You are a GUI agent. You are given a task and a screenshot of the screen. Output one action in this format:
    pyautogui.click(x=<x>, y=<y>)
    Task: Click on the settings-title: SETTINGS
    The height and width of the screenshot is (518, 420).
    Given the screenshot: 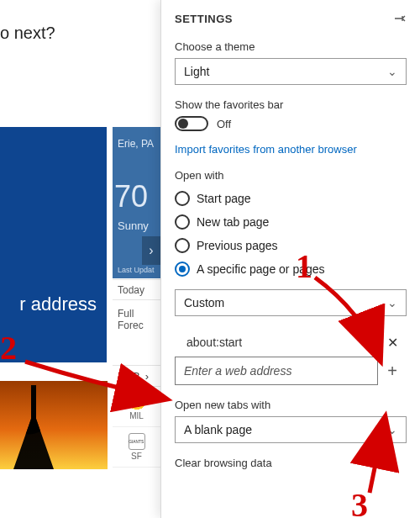 What is the action you would take?
    pyautogui.click(x=203, y=18)
    